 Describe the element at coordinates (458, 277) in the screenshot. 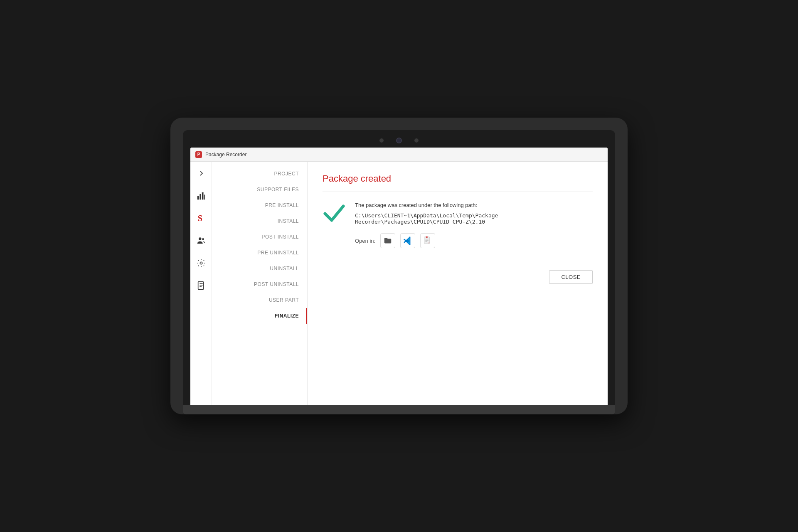

I see `actions-row: CLOSE` at that location.